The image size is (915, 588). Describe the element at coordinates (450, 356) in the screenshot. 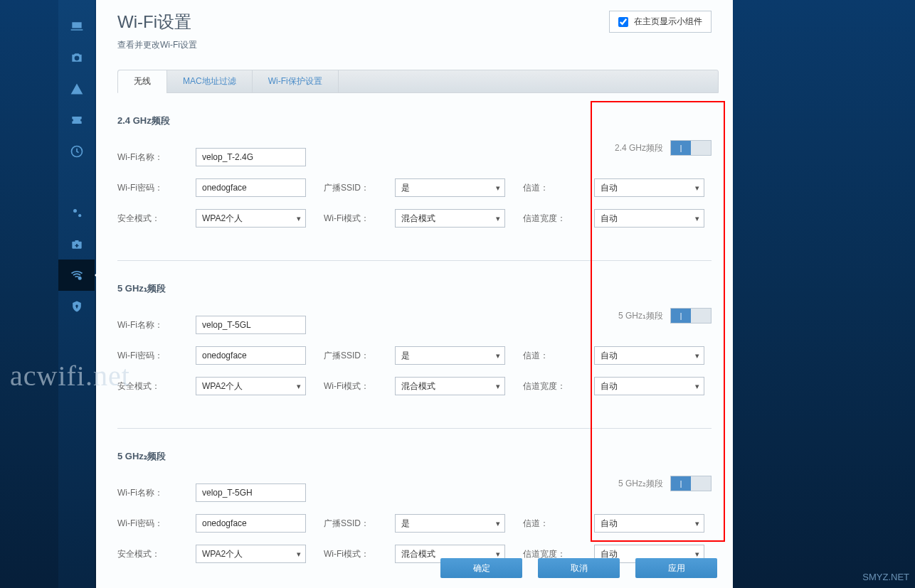

I see `broadcast-ssid-select-5ghz1: 是` at that location.